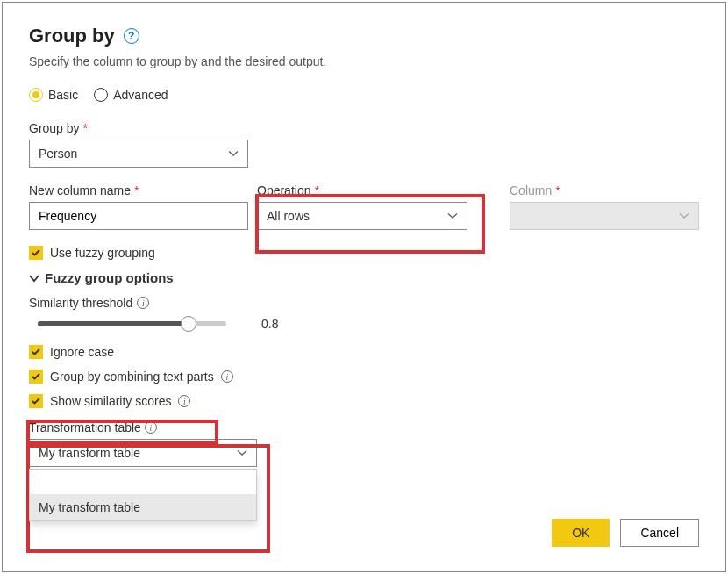 The height and width of the screenshot is (574, 728). Describe the element at coordinates (660, 533) in the screenshot. I see `cancel-button: Cancel` at that location.